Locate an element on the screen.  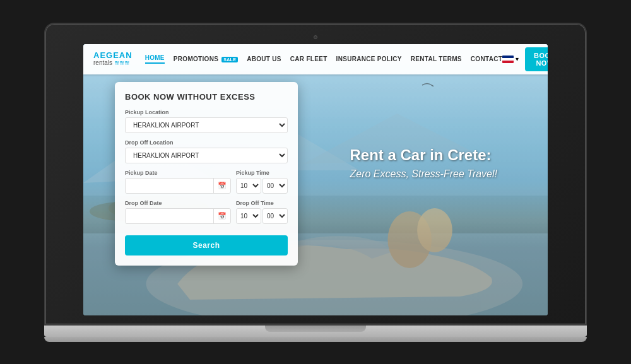
laptop-bottom is located at coordinates (316, 339).